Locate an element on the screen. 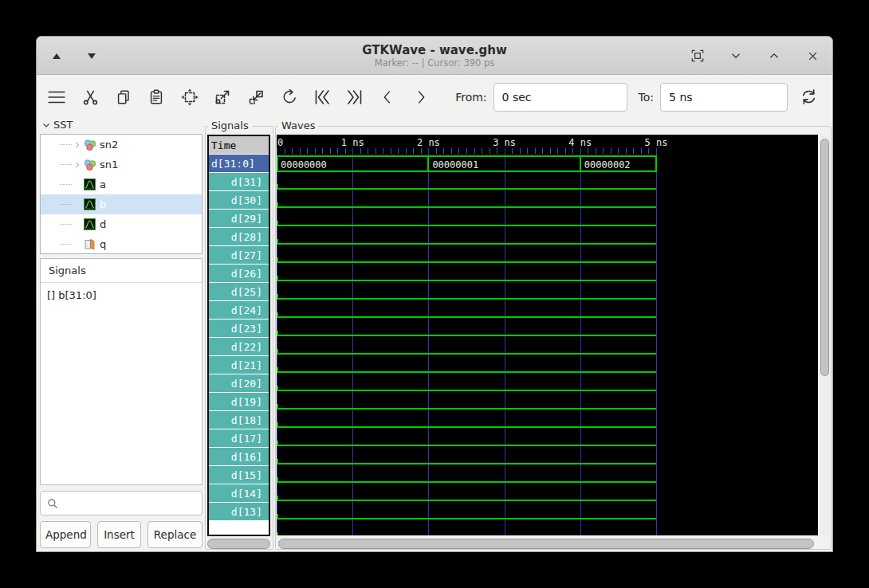 The height and width of the screenshot is (588, 869). signal-row: d[15] is located at coordinates (239, 475).